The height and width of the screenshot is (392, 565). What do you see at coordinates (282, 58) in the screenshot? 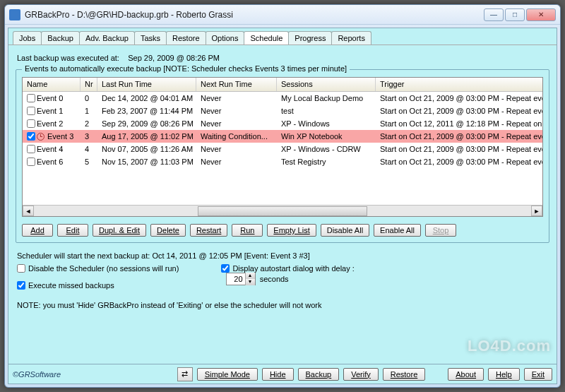
I see `last-backup-line: Last backup was executed at: Sep 29, 200…` at bounding box center [282, 58].